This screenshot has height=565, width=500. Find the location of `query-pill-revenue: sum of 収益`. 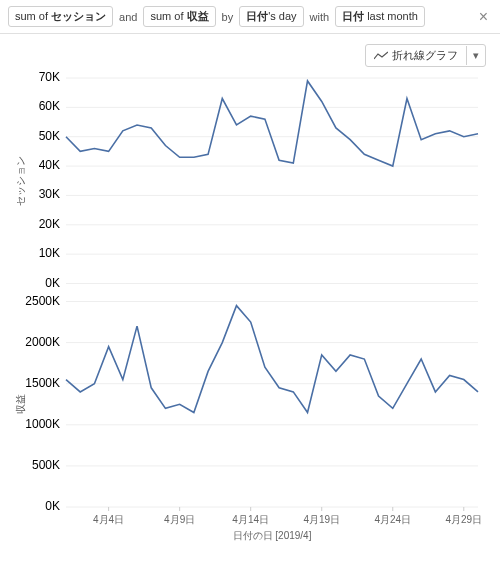

query-pill-revenue: sum of 収益 is located at coordinates (179, 16).